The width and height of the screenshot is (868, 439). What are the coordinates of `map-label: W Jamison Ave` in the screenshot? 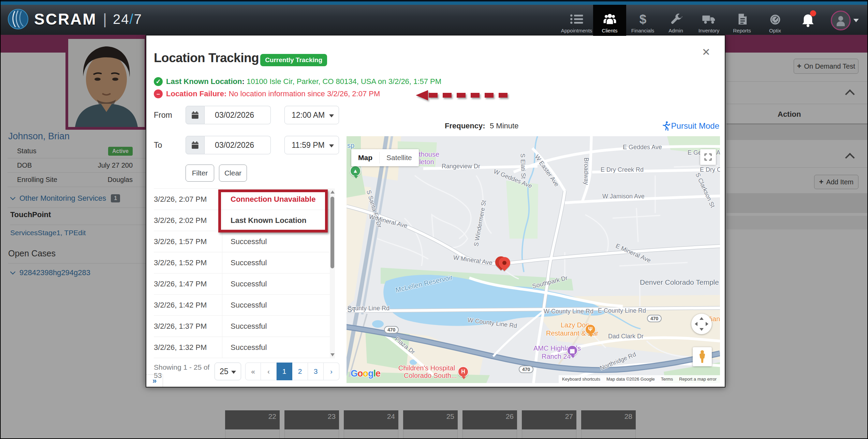 It's located at (623, 197).